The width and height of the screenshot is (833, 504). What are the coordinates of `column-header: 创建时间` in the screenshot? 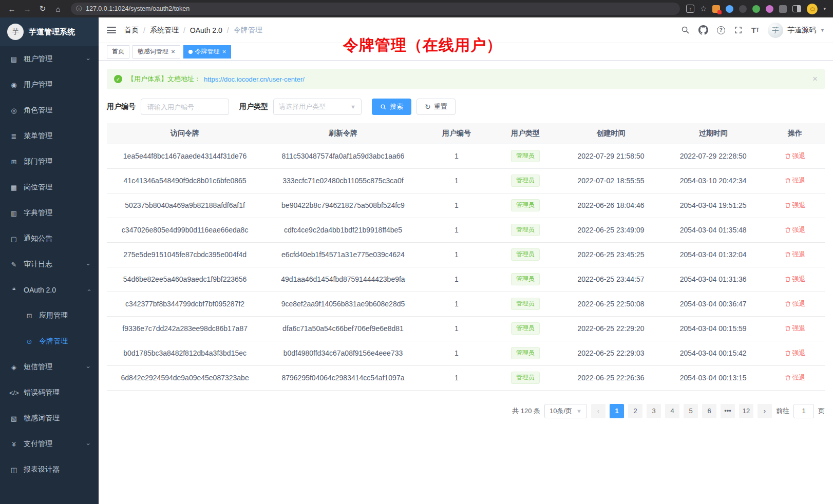 It's located at (611, 133).